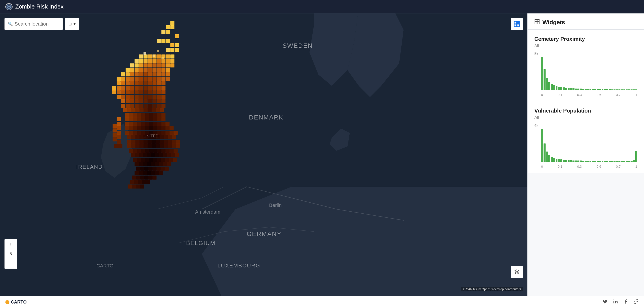  What do you see at coordinates (626, 302) in the screenshot?
I see `facebook-icon` at bounding box center [626, 302].